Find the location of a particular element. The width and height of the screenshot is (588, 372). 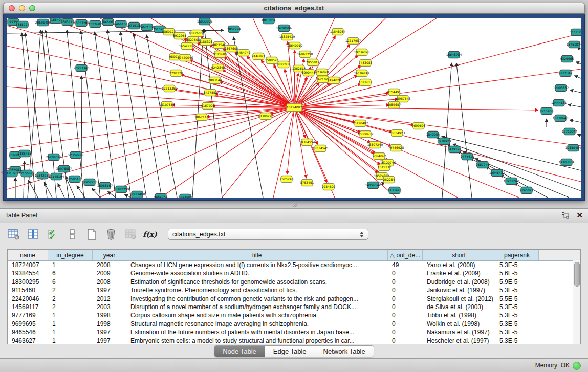

network-node: 16958167 is located at coordinates (105, 186).